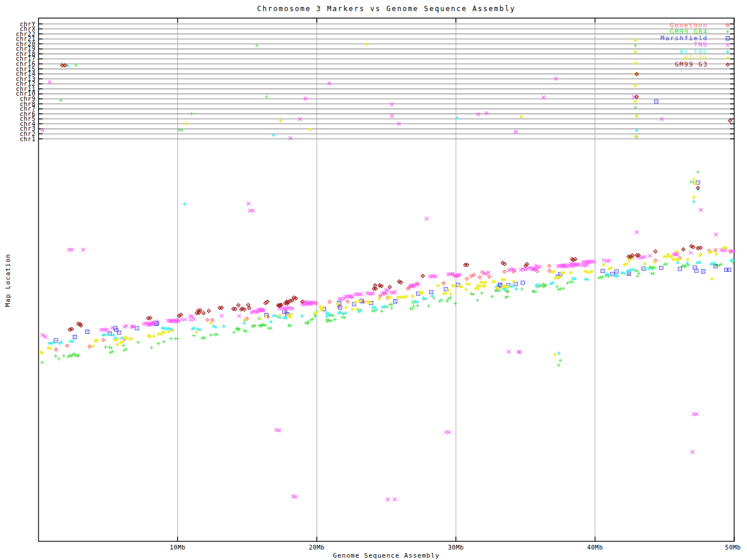 The height and width of the screenshot is (560, 747). Describe the element at coordinates (456, 547) in the screenshot. I see `x-tick-label-30Mb: 30Mb` at that location.